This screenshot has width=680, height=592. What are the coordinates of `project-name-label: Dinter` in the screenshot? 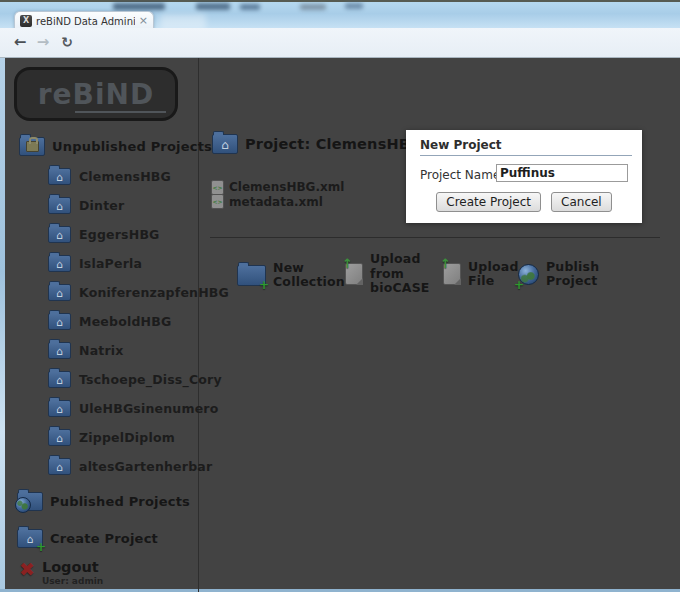 It's located at (102, 206).